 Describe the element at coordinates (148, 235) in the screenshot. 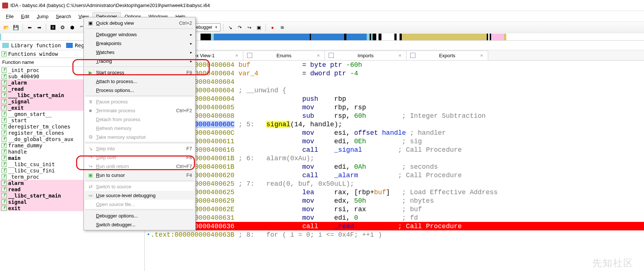

I see `gutter: •` at that location.